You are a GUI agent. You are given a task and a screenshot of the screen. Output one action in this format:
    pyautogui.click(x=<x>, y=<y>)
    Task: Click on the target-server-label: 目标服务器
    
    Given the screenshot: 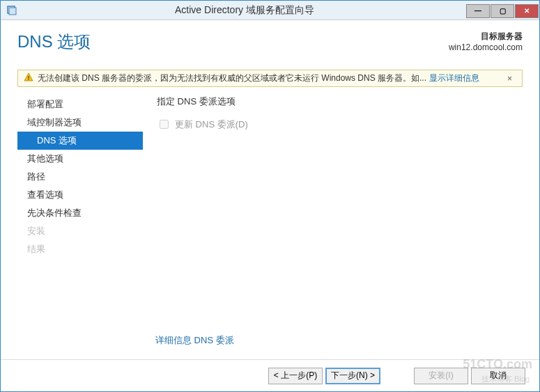 What is the action you would take?
    pyautogui.click(x=486, y=36)
    